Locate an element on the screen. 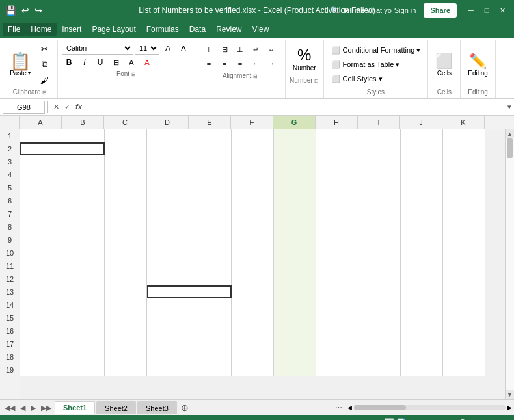 Image resolution: width=514 pixels, height=420 pixels. cell-E12 is located at coordinates (211, 279).